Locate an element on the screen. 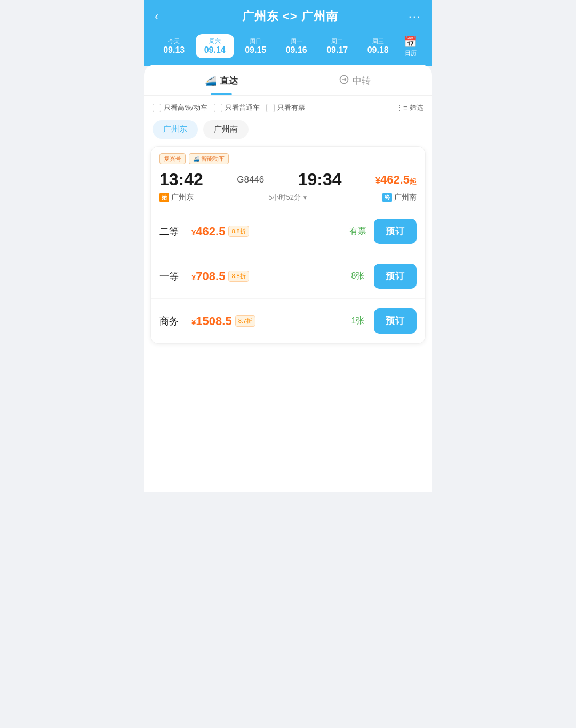 The width and height of the screenshot is (576, 728). origin-station-name: 广州东 is located at coordinates (182, 197).